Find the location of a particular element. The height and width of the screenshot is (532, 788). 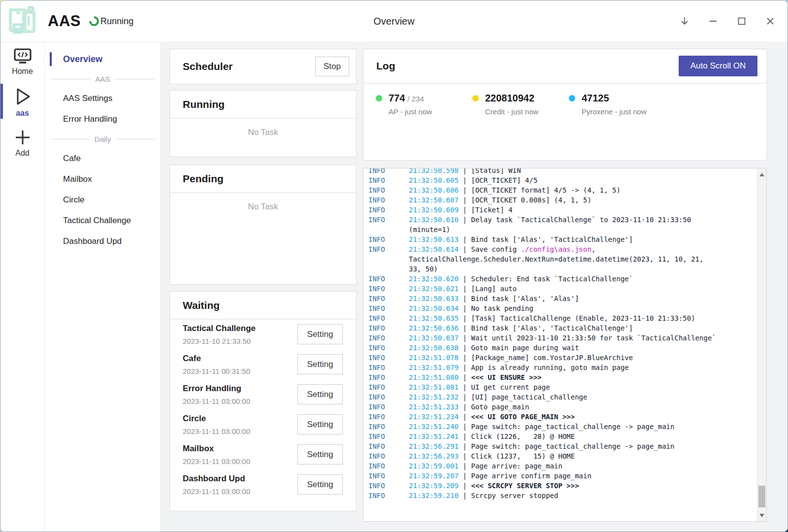

plus-icon is located at coordinates (23, 137).